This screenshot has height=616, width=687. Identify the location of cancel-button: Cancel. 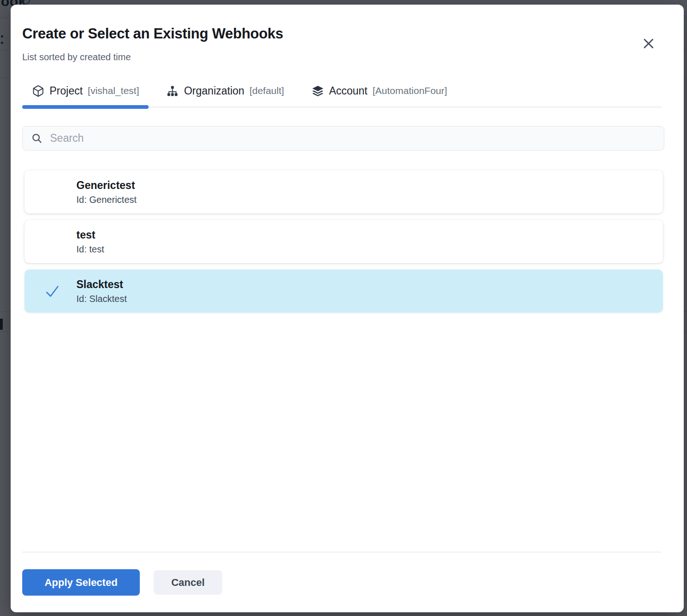
(188, 583).